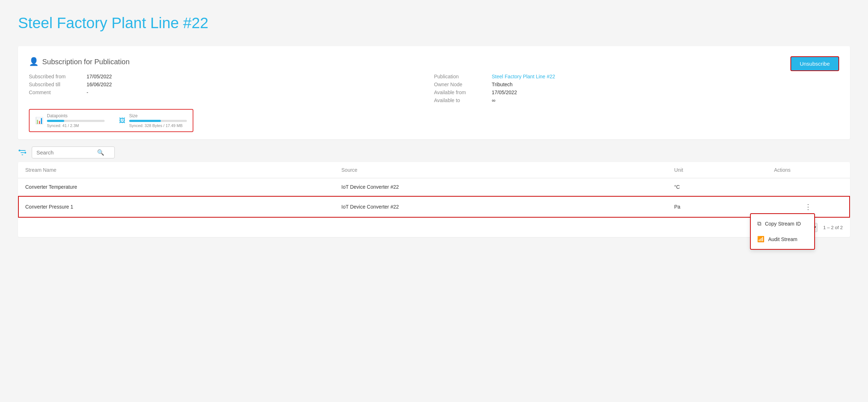 This screenshot has width=868, height=402. What do you see at coordinates (86, 62) in the screenshot?
I see `section-title: Subscription for Publication` at bounding box center [86, 62].